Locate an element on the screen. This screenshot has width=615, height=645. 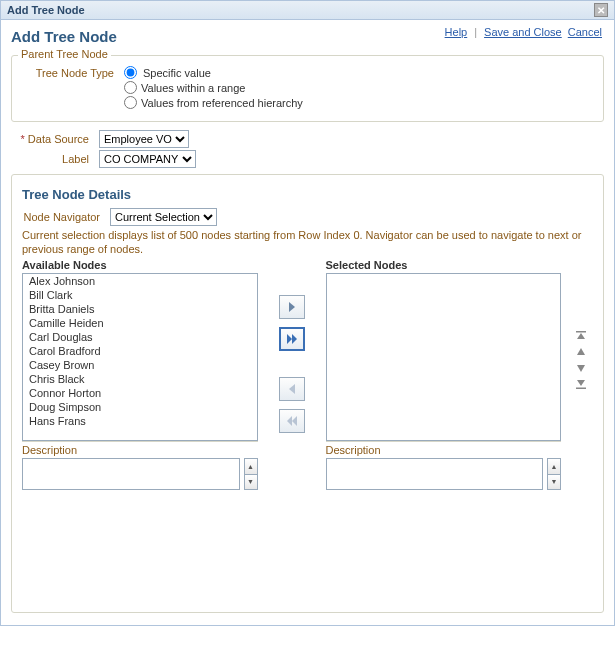
available-description-area is located at coordinates (131, 474).